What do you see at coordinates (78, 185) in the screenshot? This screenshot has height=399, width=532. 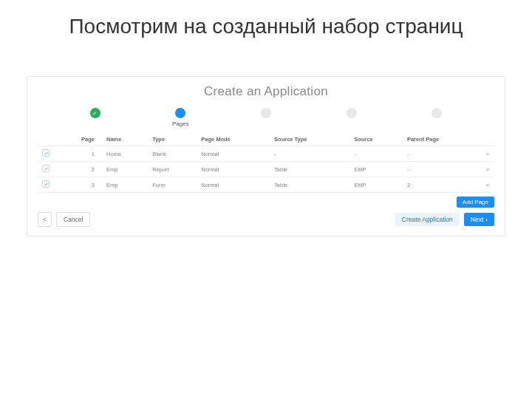 I see `cell-page: 3` at bounding box center [78, 185].